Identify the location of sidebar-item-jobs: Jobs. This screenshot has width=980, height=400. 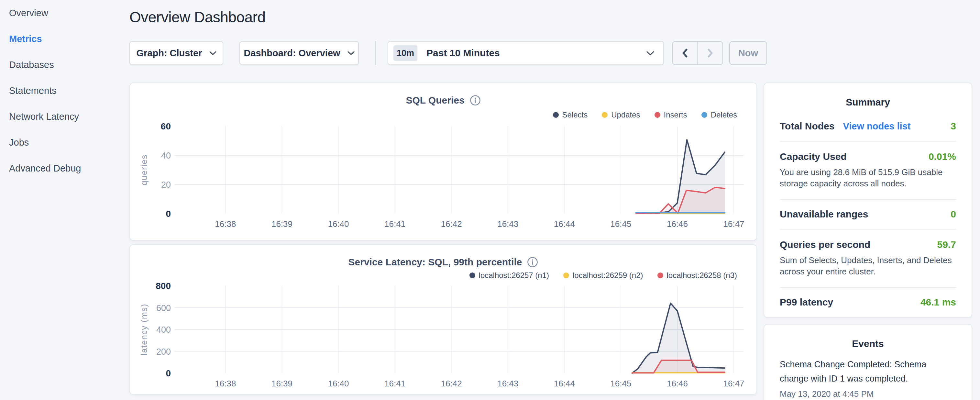
(69, 142).